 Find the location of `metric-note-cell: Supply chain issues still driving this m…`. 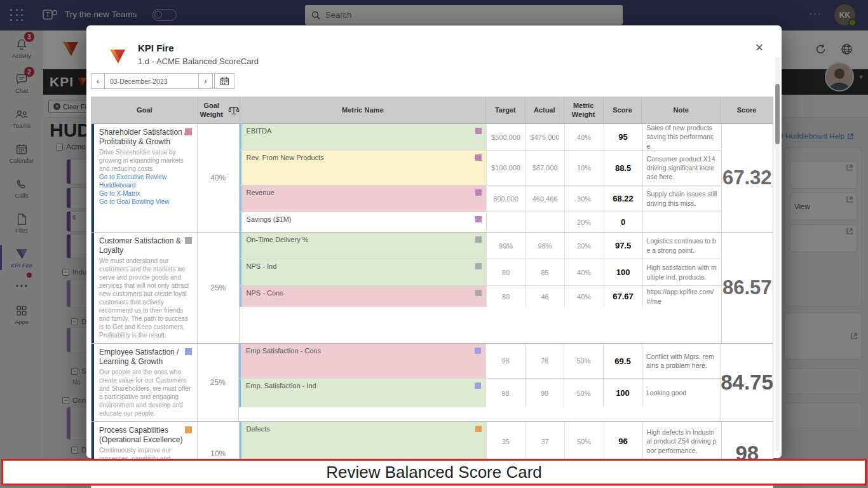

metric-note-cell: Supply chain issues still driving this m… is located at coordinates (682, 198).